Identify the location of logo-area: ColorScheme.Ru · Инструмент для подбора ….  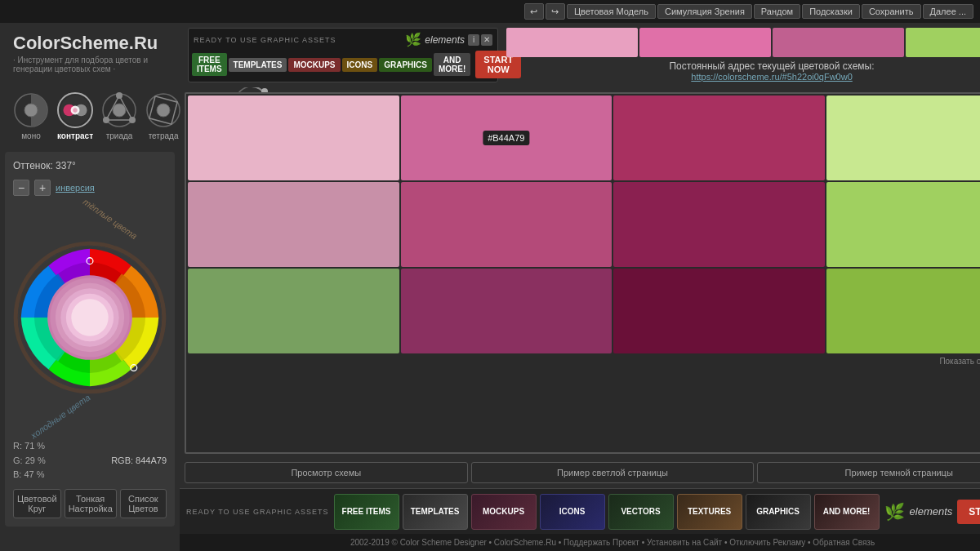
(90, 51).